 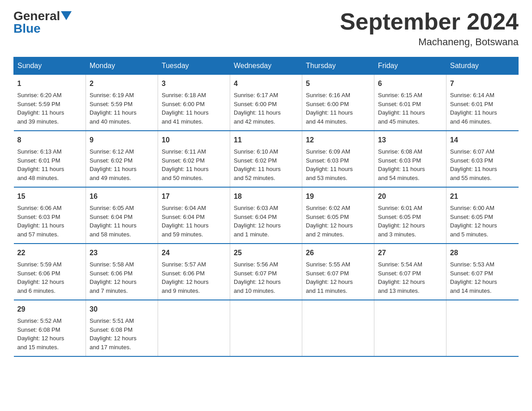 I want to click on day-info: Sunrise: 6:17 AMSunset: 6:00 PMDaylight:…, so click(x=257, y=108).